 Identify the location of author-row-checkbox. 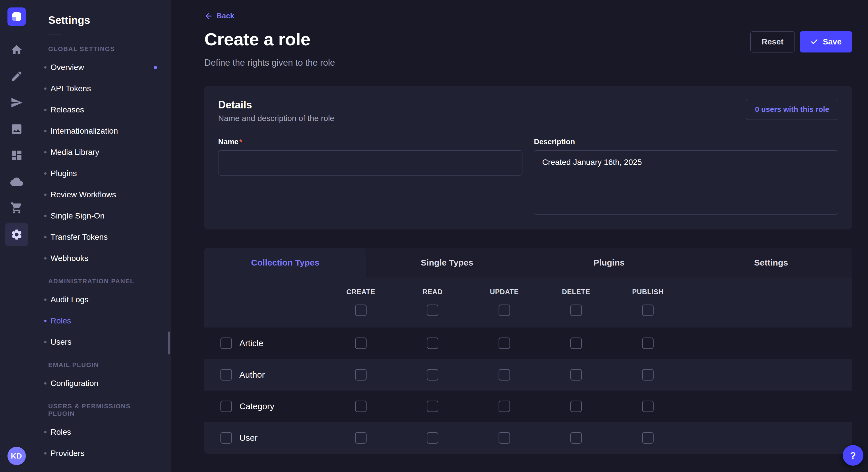
(226, 375).